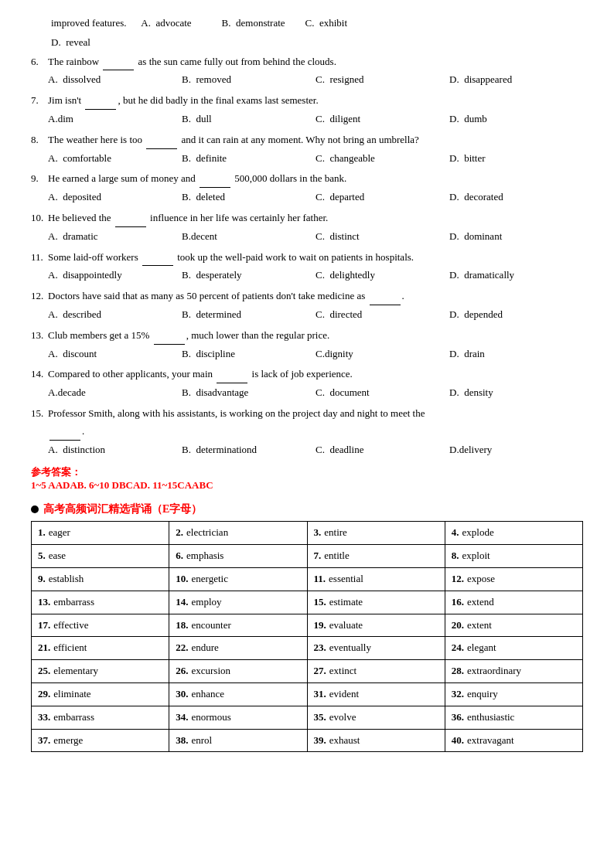  What do you see at coordinates (307, 472) in the screenshot?
I see `answer-title: 参考答案：` at bounding box center [307, 472].